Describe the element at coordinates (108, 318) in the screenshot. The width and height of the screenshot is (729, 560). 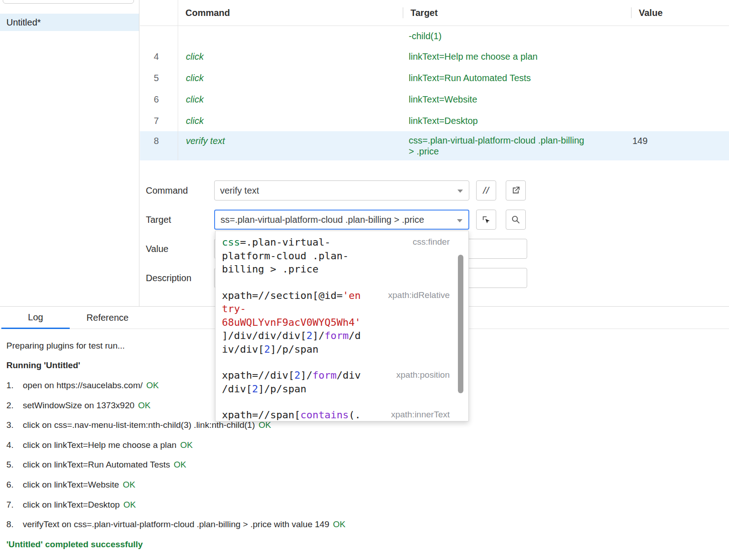
I see `tab-reference: Reference` at that location.